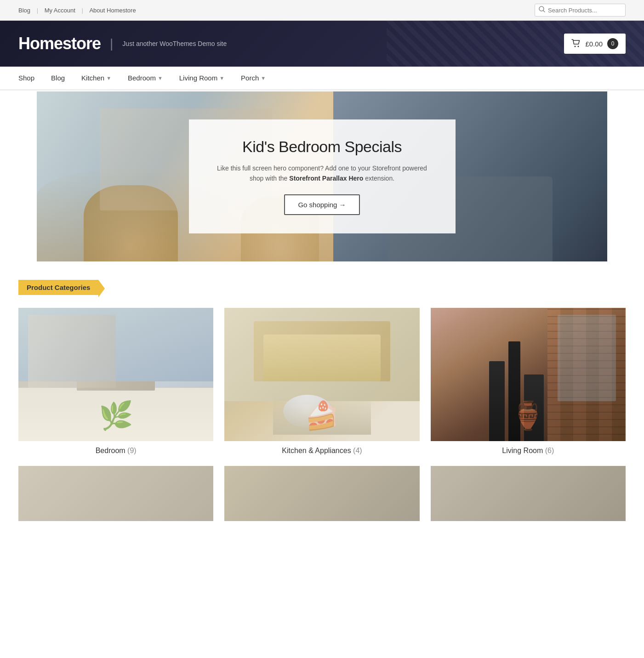  I want to click on search-box, so click(580, 10).